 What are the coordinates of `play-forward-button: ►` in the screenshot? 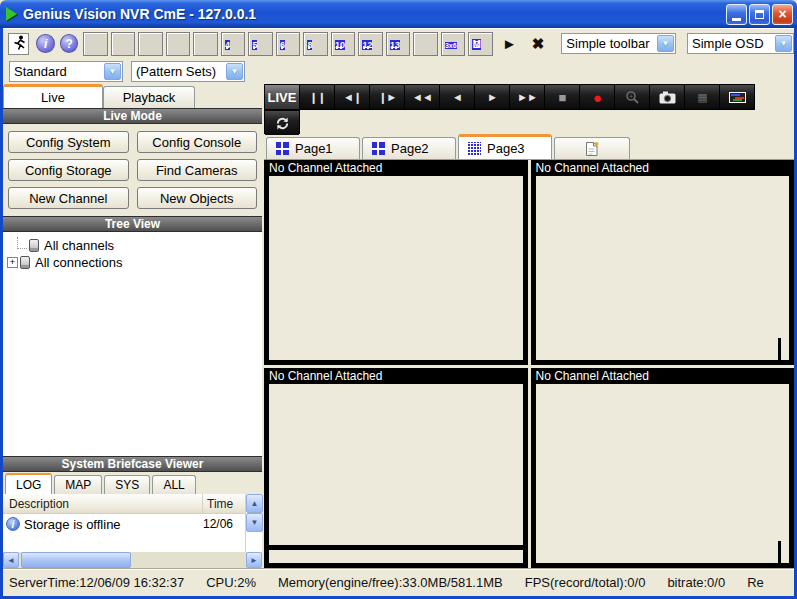 It's located at (492, 97).